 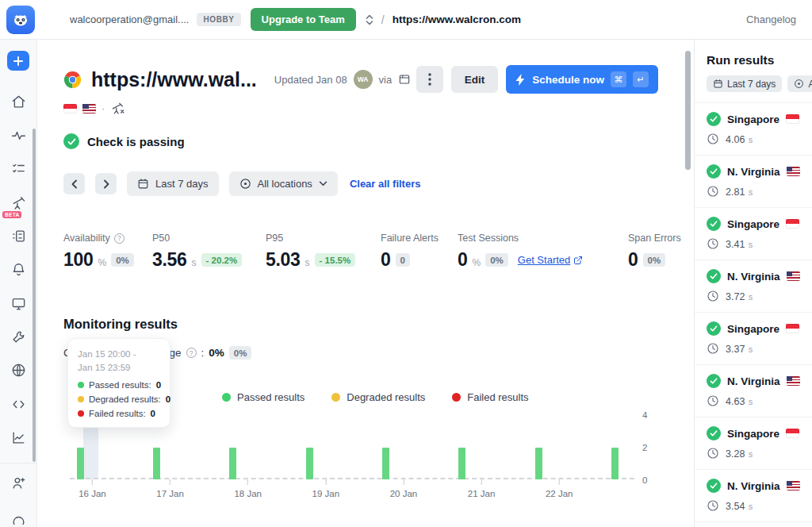 I want to click on run-item: Singapore 3.52 s, so click(x=753, y=524).